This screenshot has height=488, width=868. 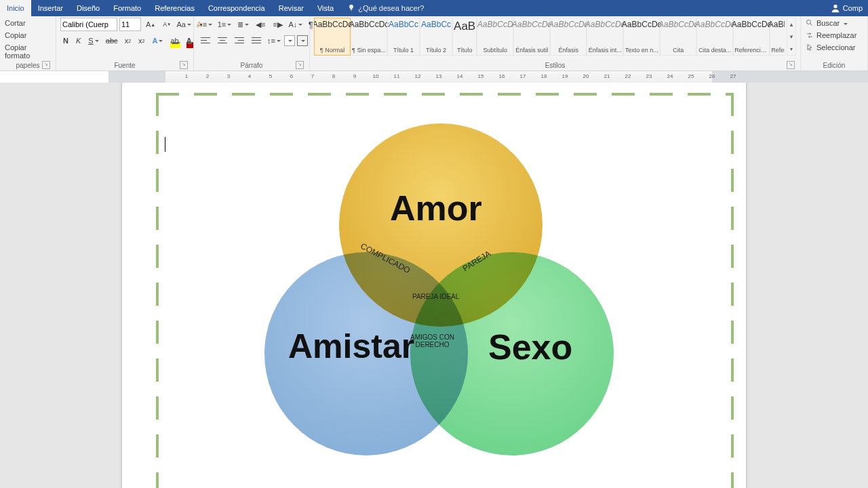 I want to click on user-icon, so click(x=835, y=8).